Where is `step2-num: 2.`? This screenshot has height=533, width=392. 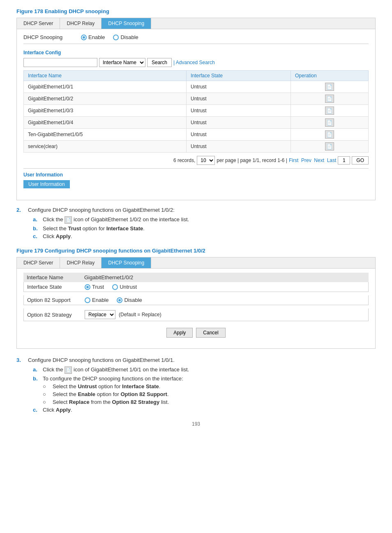 step2-num: 2. is located at coordinates (21, 210).